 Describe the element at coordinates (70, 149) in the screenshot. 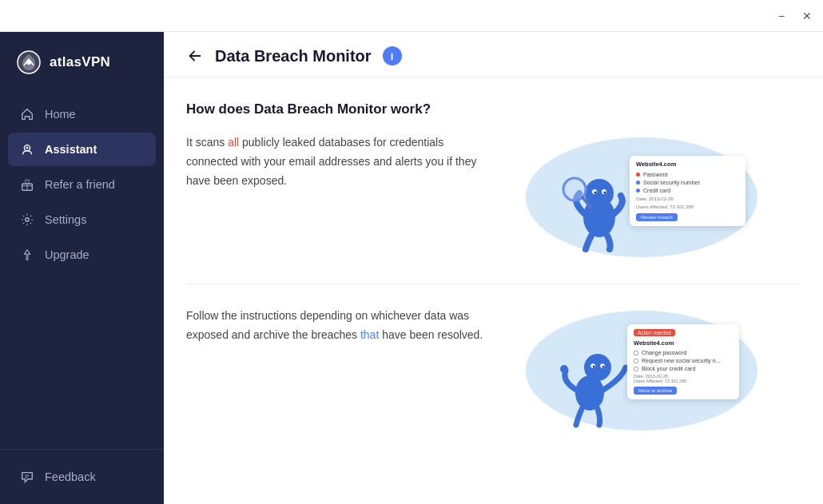

I see `sidebar-item-assistant-label: Assistant` at that location.